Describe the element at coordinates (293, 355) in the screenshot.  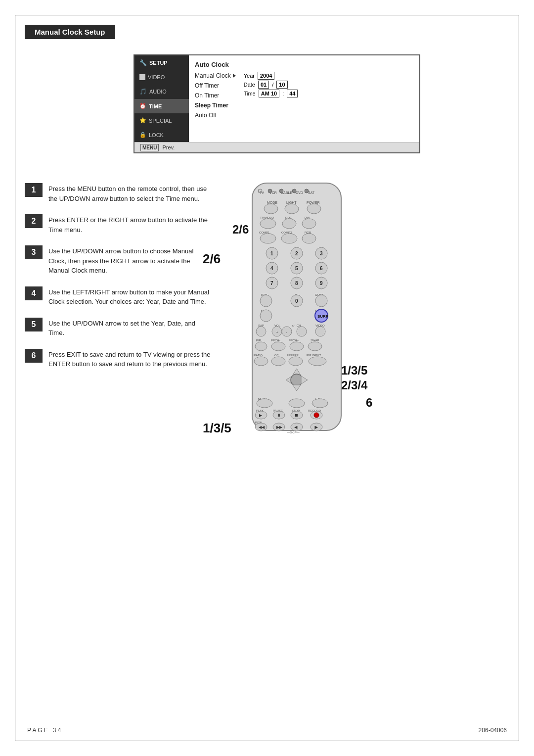
I see `svg-text: FREEZE` at that location.